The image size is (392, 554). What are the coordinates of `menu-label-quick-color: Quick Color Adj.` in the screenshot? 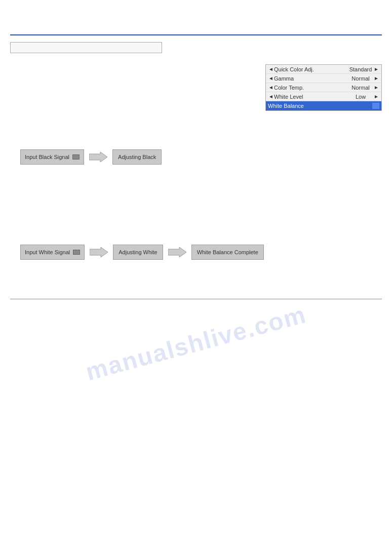 It's located at (311, 69).